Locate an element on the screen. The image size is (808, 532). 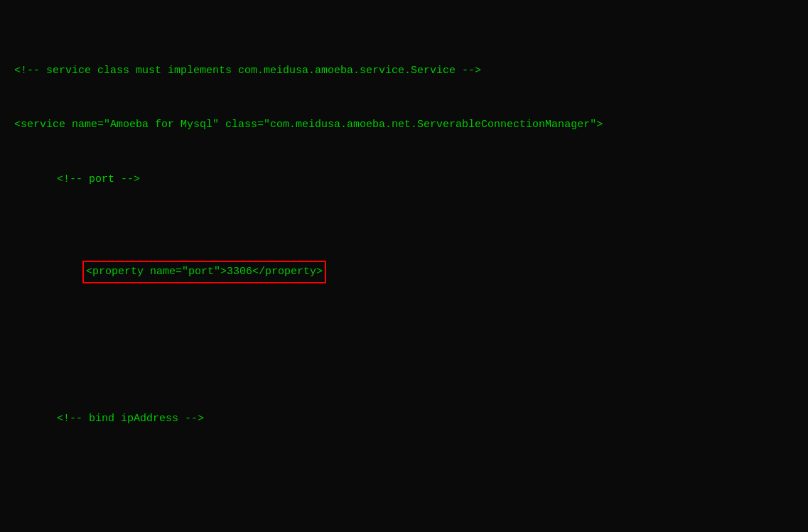
highlight-port: <property name="port">3306</property> is located at coordinates (205, 272).